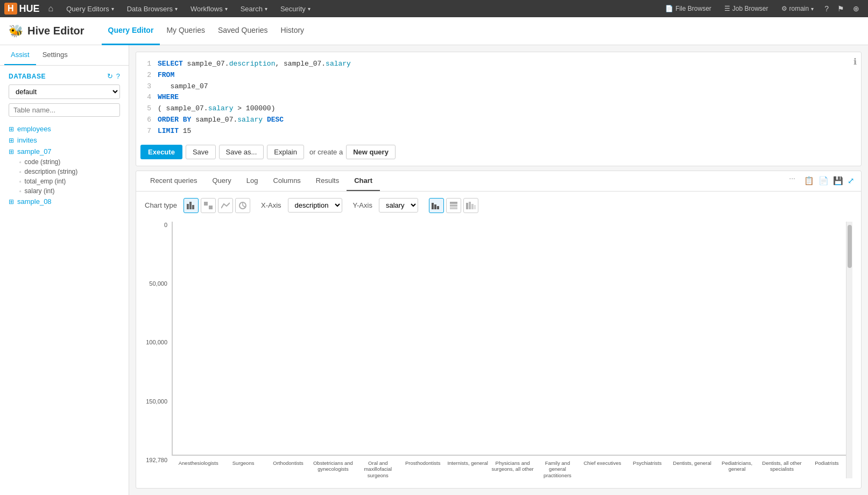 The height and width of the screenshot is (495, 868). What do you see at coordinates (856, 9) in the screenshot?
I see `grid-icon: ⊕` at bounding box center [856, 9].